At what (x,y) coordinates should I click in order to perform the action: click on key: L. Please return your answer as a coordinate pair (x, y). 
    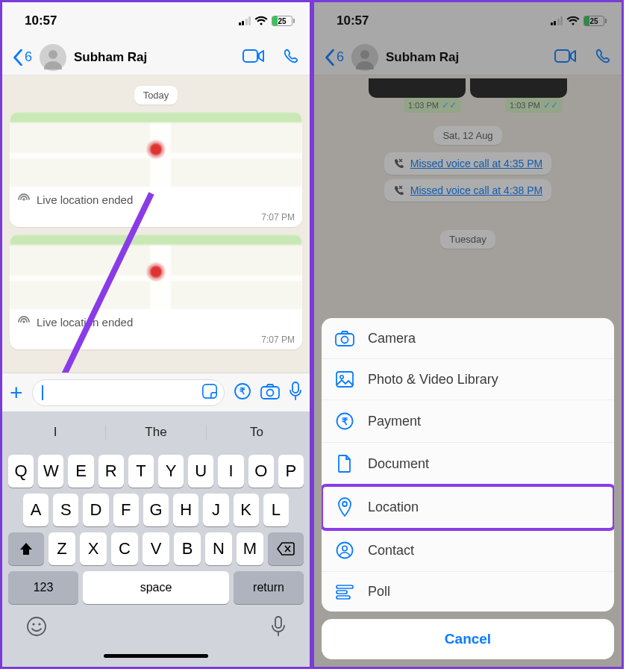
    Looking at the image, I should click on (276, 510).